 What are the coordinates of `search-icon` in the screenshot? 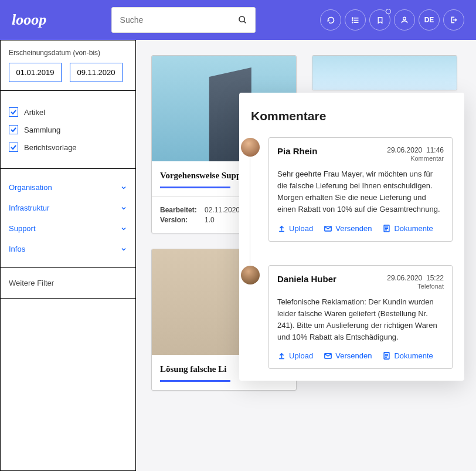 It's located at (243, 20).